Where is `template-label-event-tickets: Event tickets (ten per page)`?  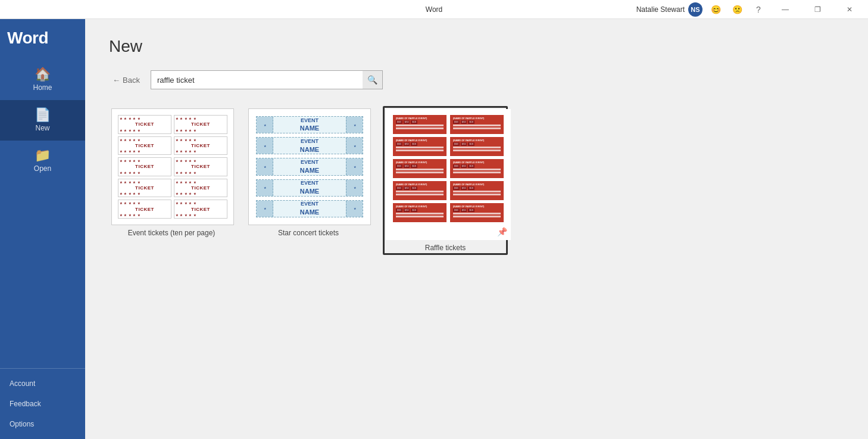
template-label-event-tickets: Event tickets (ten per page) is located at coordinates (171, 233).